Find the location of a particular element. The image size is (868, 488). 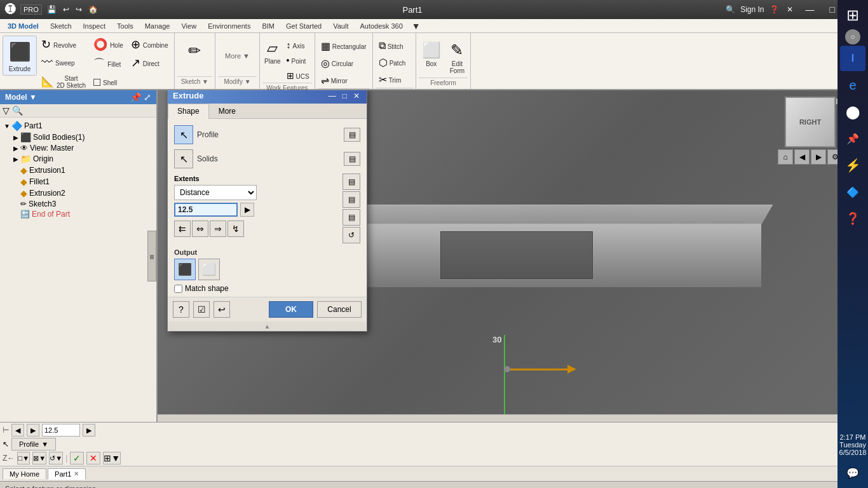

dir-btn-symmetric: ⇔ is located at coordinates (200, 229).